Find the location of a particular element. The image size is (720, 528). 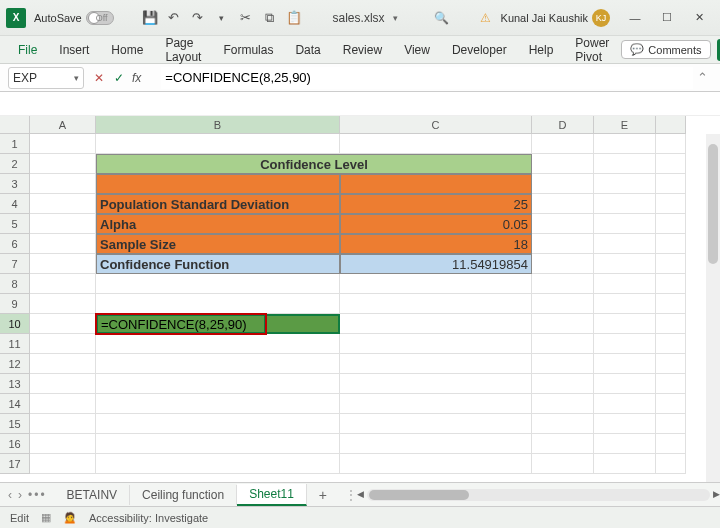

label-sample: Sample Size is located at coordinates (218, 244).